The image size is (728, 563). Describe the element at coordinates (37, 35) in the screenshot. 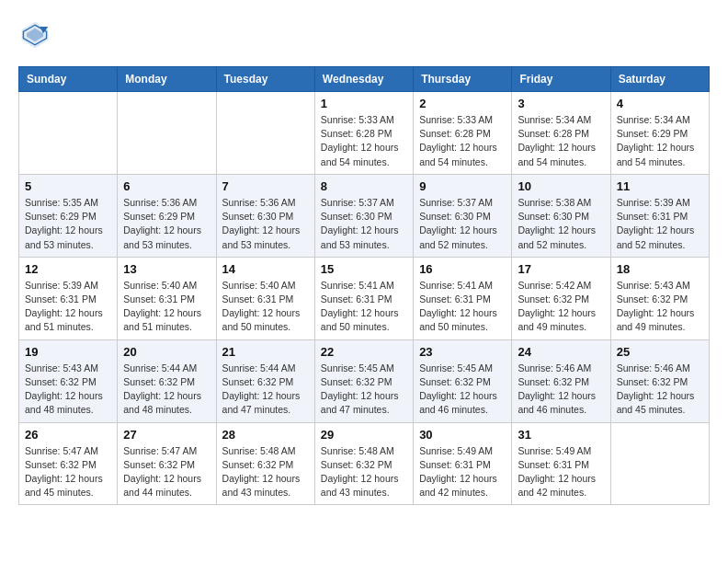

I see `logo` at that location.